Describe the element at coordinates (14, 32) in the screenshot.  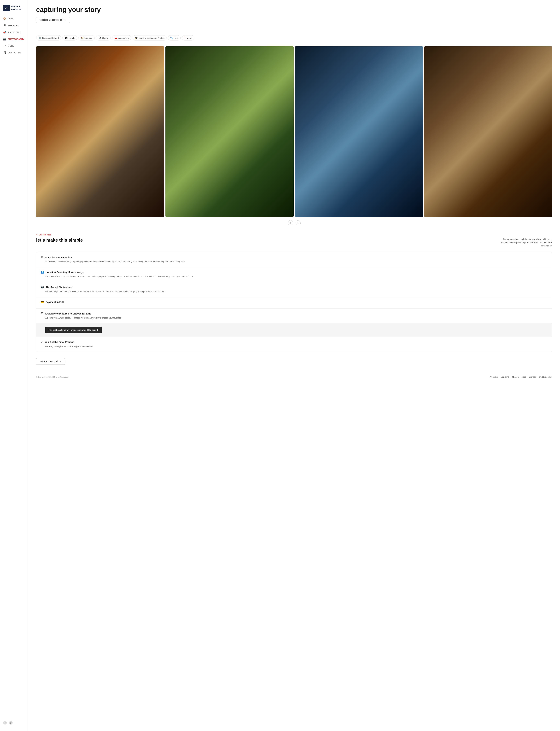
I see `sidebar-item-marketing: 📣 MARKETING` at that location.